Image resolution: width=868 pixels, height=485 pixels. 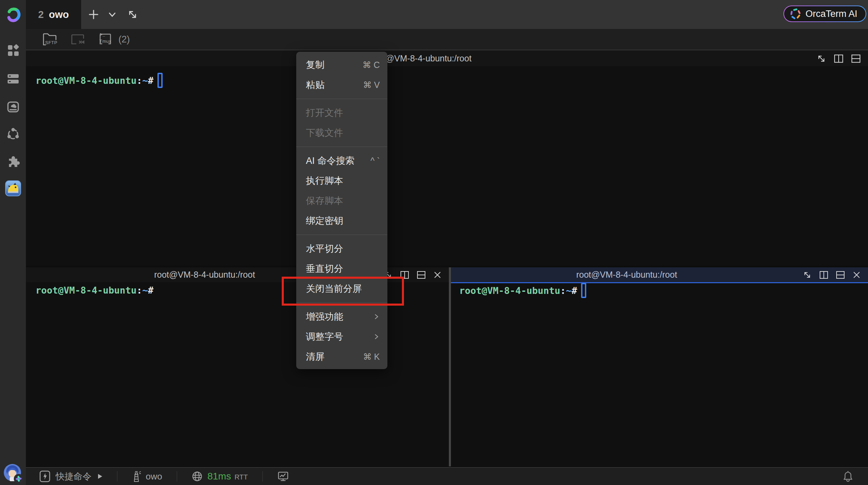 I want to click on context-menu: 复制 ⌘ C 粘贴 ⌘ V 打开文件 下载文件 AI 命令搜索 ^ ` 执行脚本…, so click(x=342, y=210).